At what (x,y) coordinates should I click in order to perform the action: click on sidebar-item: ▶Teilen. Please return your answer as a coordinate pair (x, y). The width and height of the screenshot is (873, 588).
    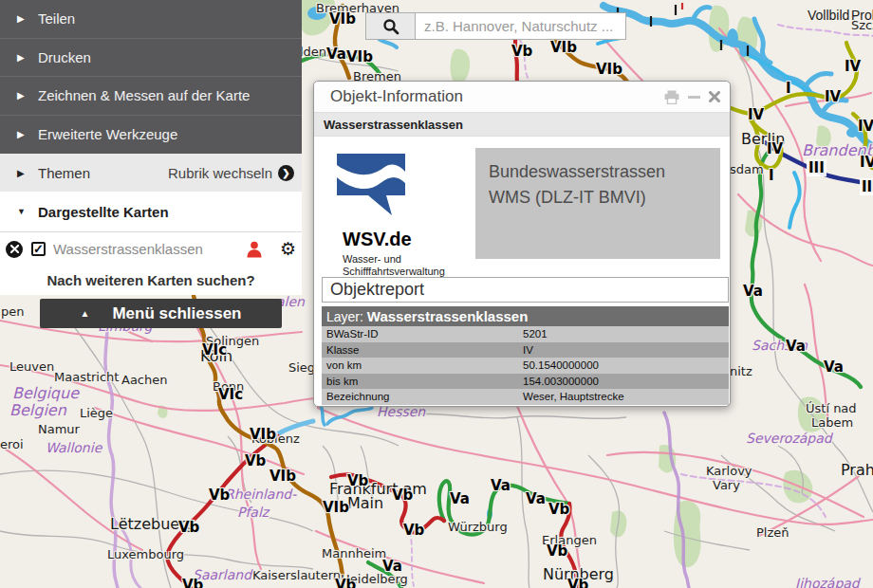
    Looking at the image, I should click on (151, 19).